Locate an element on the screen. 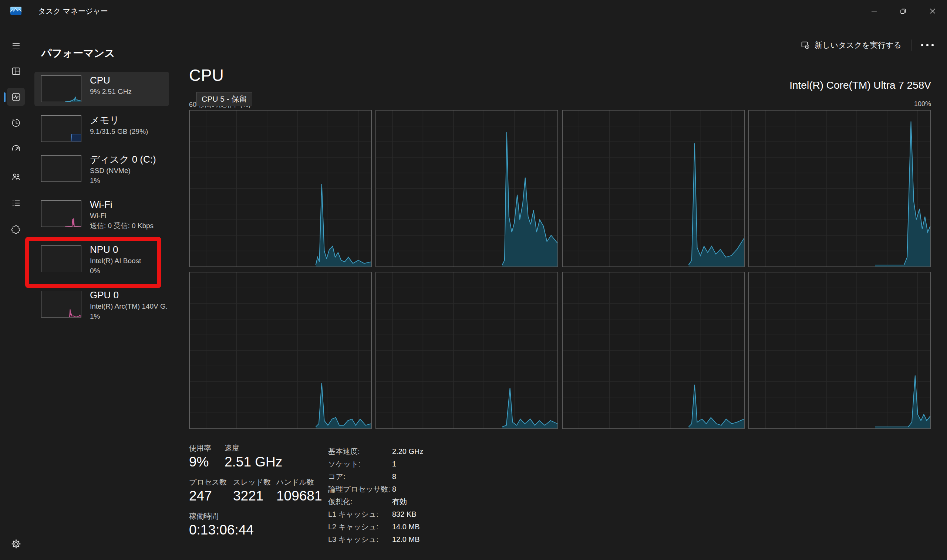 This screenshot has width=947, height=560. memory-mini-graph is located at coordinates (61, 129).